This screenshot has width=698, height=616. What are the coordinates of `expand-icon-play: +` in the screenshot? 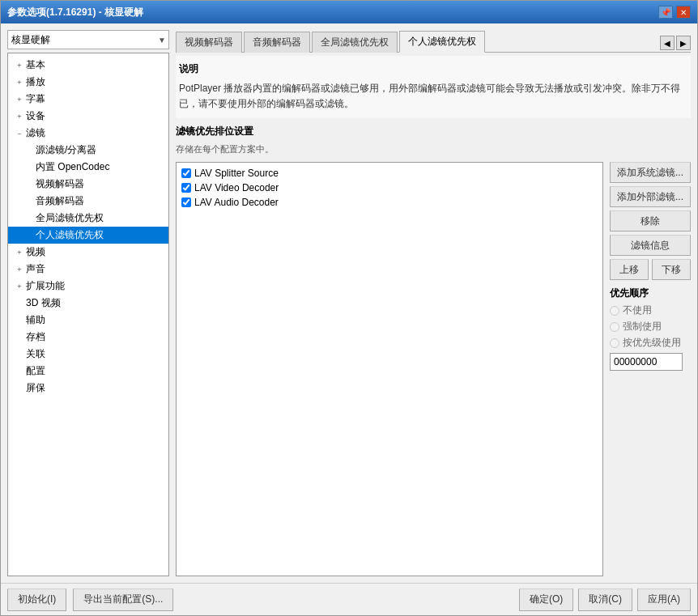 It's located at (19, 83).